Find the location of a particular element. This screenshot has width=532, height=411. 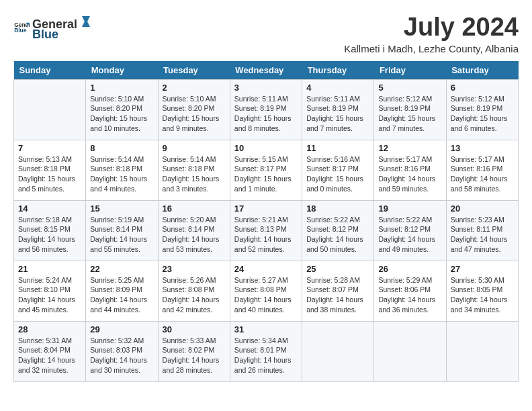

calendar-cell: 27Sunrise: 5:30 AM Sunset: 8:05 PM Dayli… is located at coordinates (482, 291).